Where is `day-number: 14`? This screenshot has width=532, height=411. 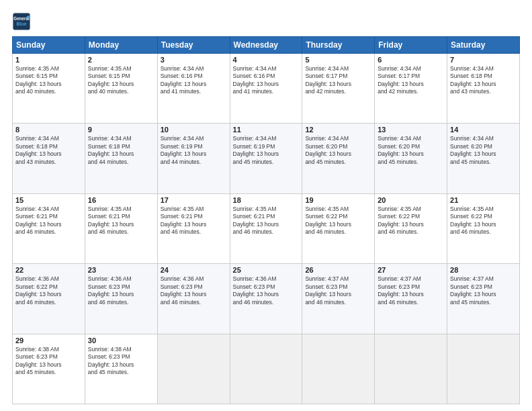 day-number: 14 is located at coordinates (484, 130).